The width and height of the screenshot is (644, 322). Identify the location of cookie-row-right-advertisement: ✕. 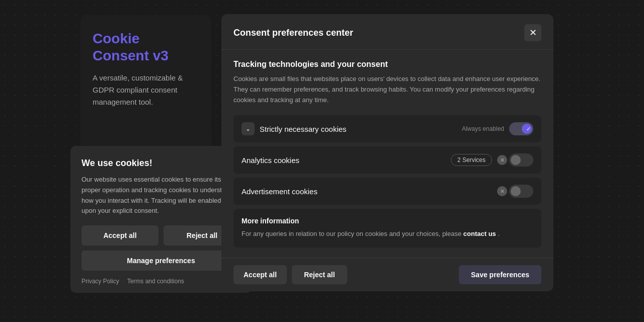
(515, 191).